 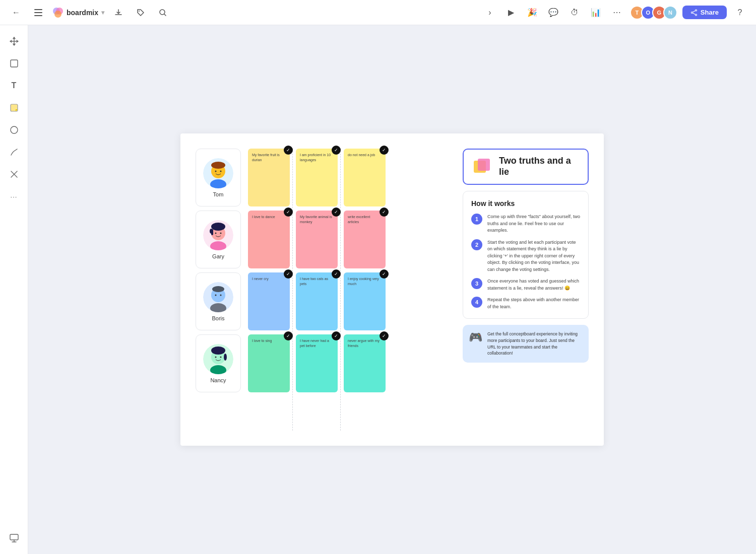 What do you see at coordinates (365, 290) in the screenshot?
I see `note-column-3: ✓ do not need a job ✓ write excellent ar…` at bounding box center [365, 290].